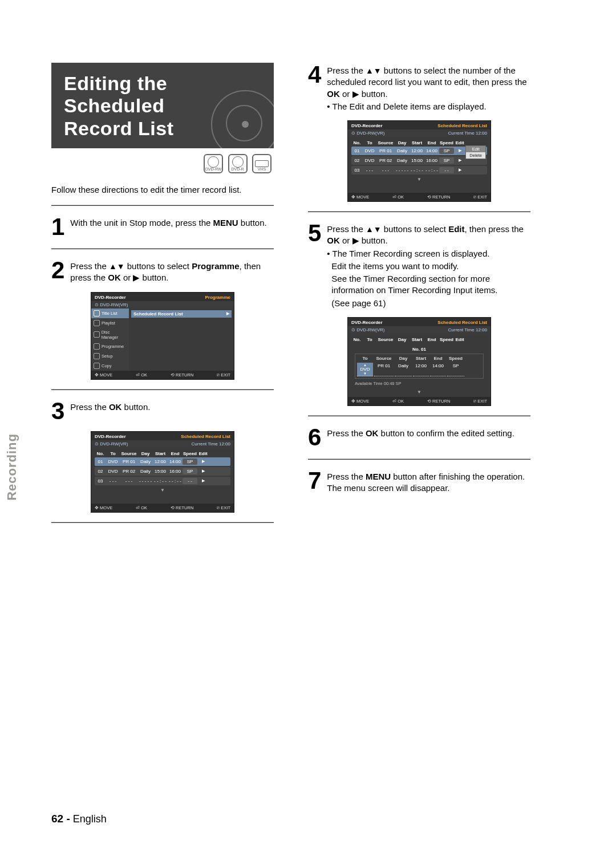  What do you see at coordinates (421, 437) in the screenshot?
I see `step-text: Press the OK button to confirm the edite…` at bounding box center [421, 437].